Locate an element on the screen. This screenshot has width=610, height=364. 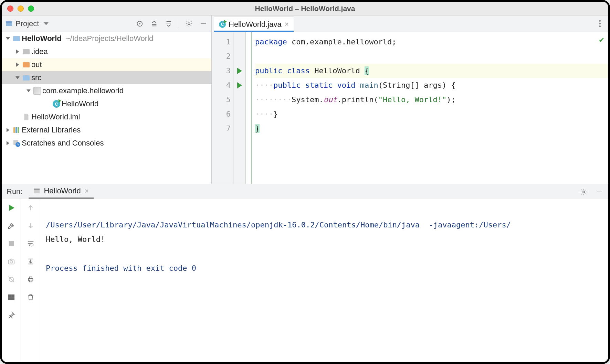
rerun-button is located at coordinates (11, 208).